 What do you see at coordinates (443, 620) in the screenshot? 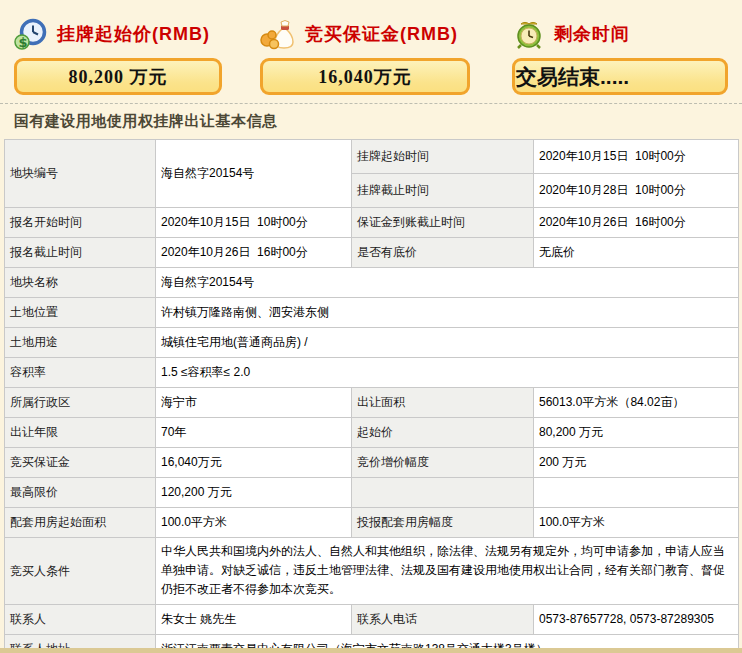
I see `contact-phone-label: 联系人电话` at bounding box center [443, 620].